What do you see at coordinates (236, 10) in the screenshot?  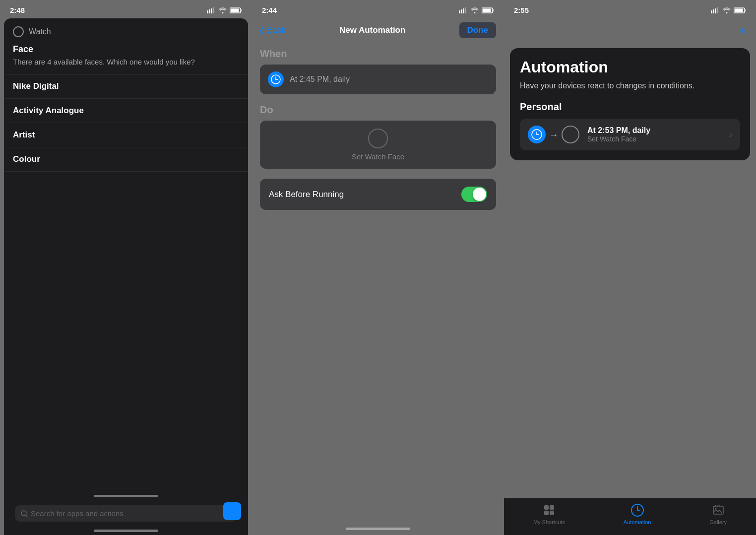 I see `battery-icon` at bounding box center [236, 10].